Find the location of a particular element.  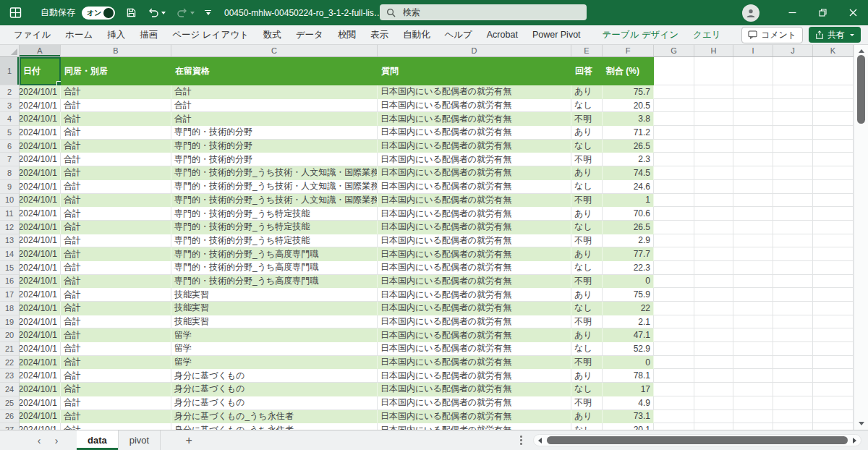

cell-H24 is located at coordinates (714, 389).